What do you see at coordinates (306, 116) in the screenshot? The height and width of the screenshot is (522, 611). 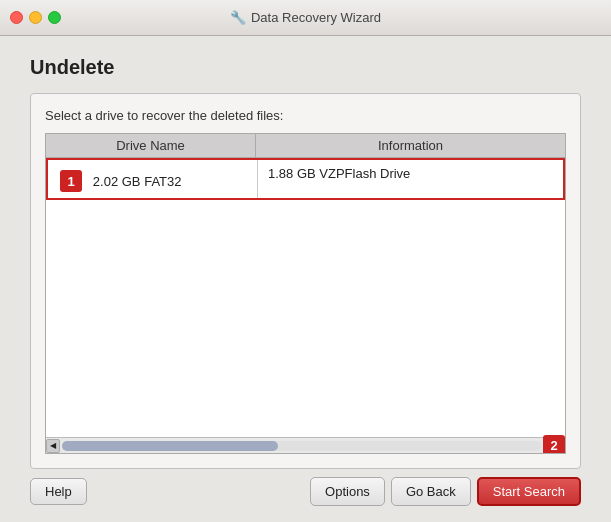 I see `panel-prompt: Select a drive to recover the deleted fi…` at bounding box center [306, 116].